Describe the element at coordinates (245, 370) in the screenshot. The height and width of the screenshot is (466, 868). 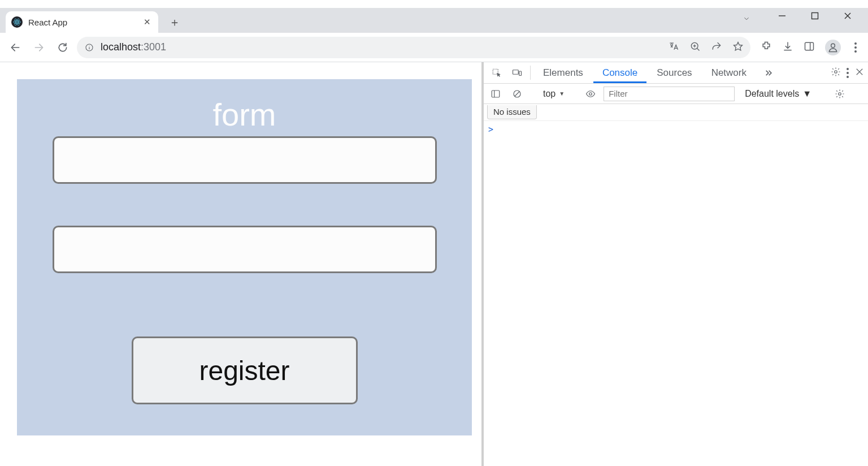
I see `register-button: register` at that location.